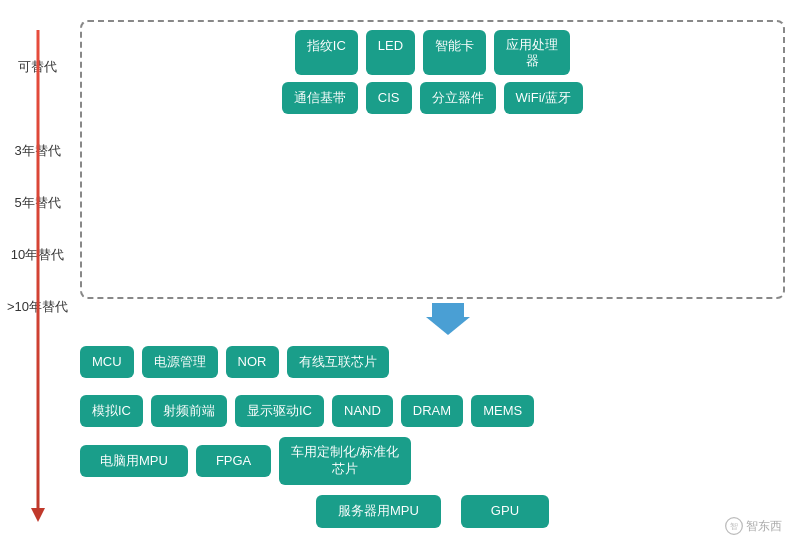 The image size is (800, 554). I want to click on watermark-icon: 智, so click(734, 526).